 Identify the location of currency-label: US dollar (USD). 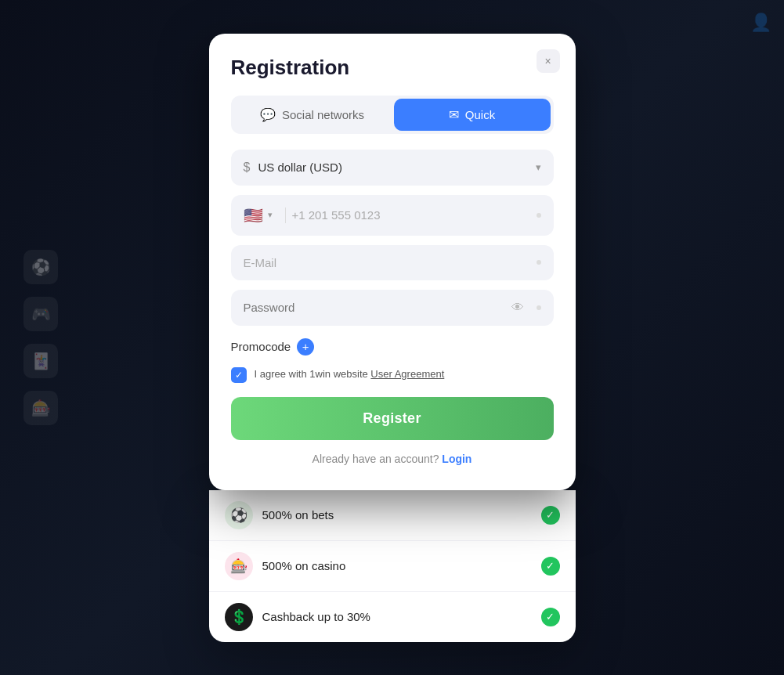
(392, 168).